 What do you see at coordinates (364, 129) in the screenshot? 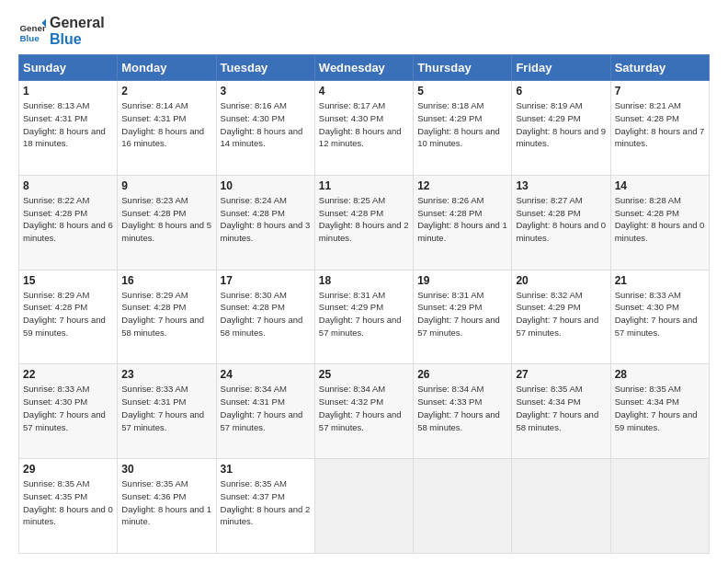
I see `calendar-cell-0-3: 4Sunrise: 8:17 AMSunset: 4:30 PMDaylight…` at bounding box center [364, 129].